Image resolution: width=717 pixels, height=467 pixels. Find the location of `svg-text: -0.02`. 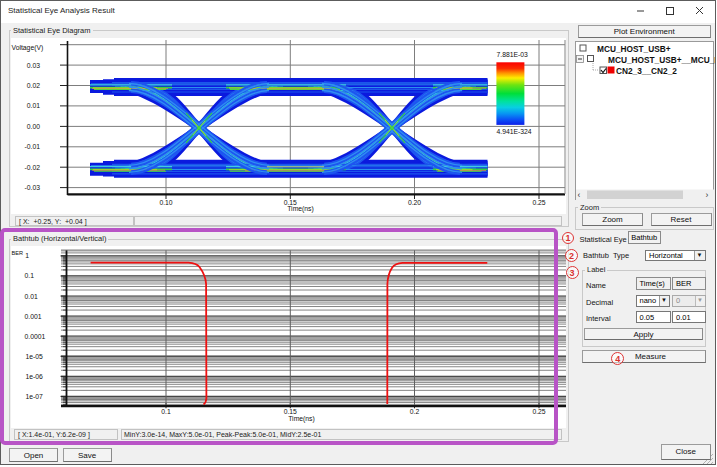

svg-text: -0.02 is located at coordinates (33, 168).